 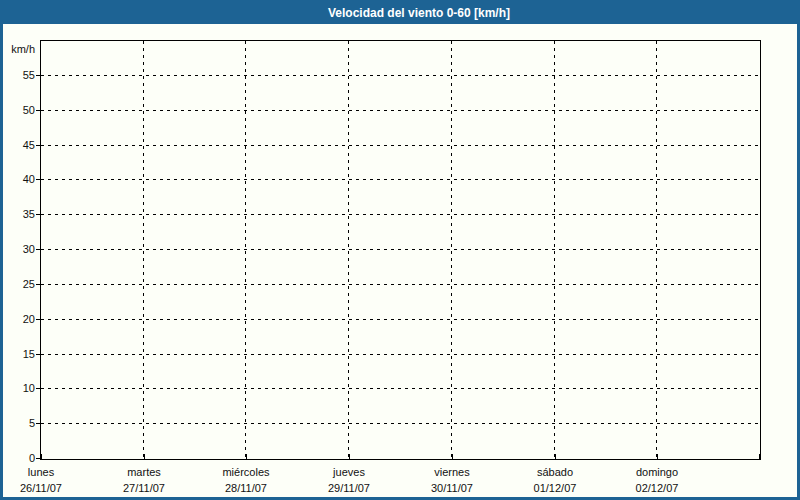 What do you see at coordinates (18, 145) in the screenshot?
I see `y-tick-label: 45` at bounding box center [18, 145].